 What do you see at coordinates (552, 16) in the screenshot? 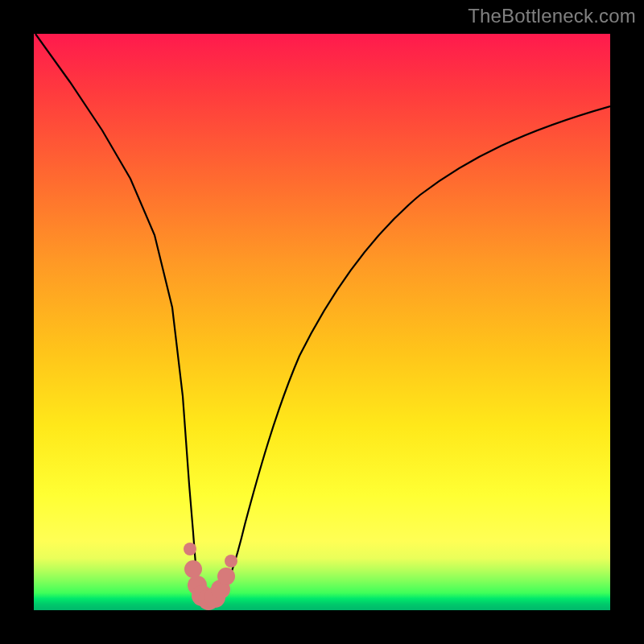
I see `watermark-text: TheBottleneck.com` at bounding box center [552, 16].